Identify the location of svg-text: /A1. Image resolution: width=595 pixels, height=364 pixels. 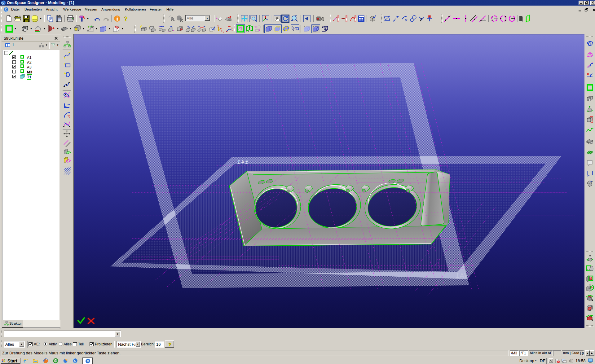
(461, 276).